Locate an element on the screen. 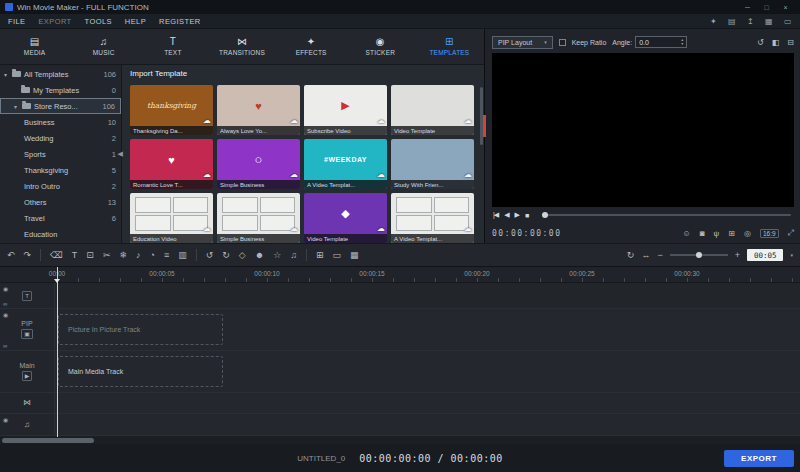  freeze-icon: ❄ is located at coordinates (123, 255).